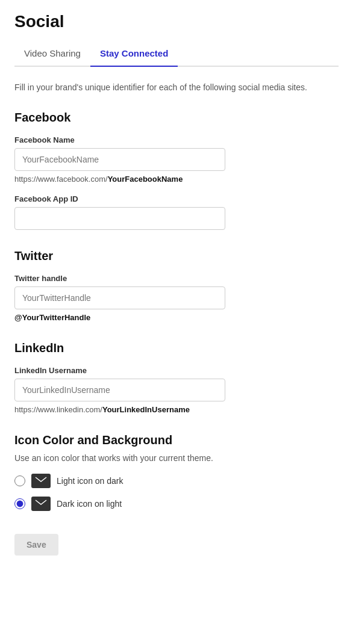  Describe the element at coordinates (176, 285) in the screenshot. I see `twitter-section: Twitter Twitter handle @YourTwitterHandl…` at that location.